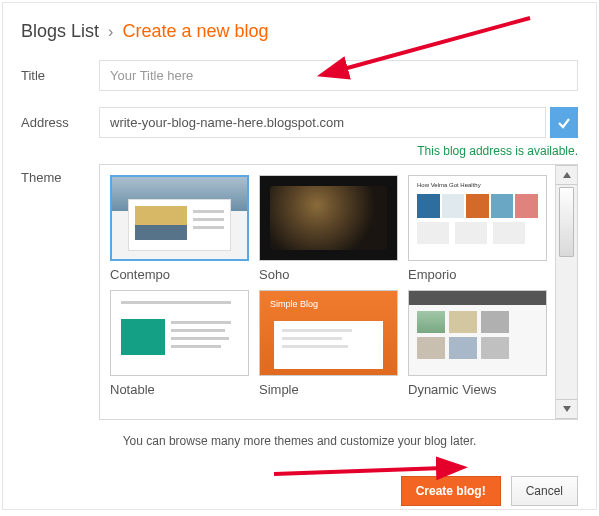  I want to click on breadcrumb: Blogs List › Create a new blog, so click(300, 32).